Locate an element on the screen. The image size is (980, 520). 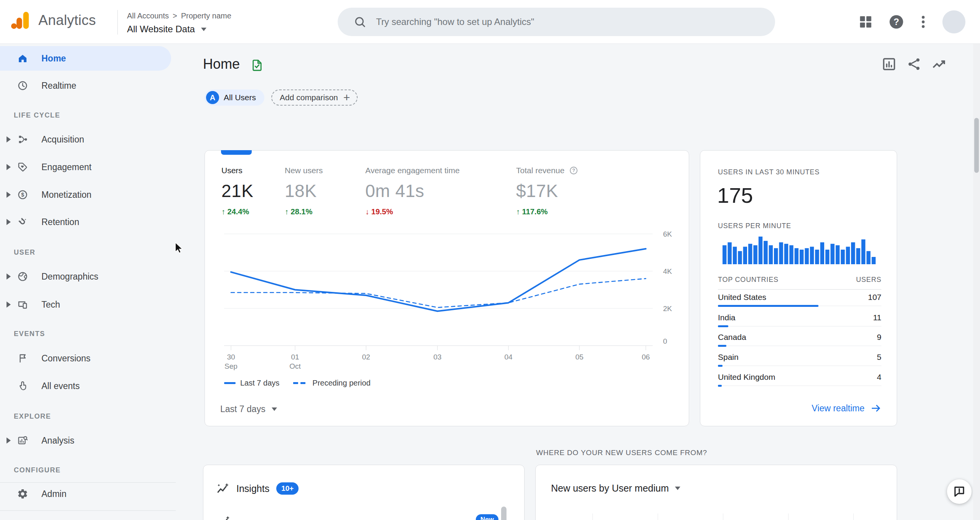
sidebar-item-all-events: All events is located at coordinates (86, 386).